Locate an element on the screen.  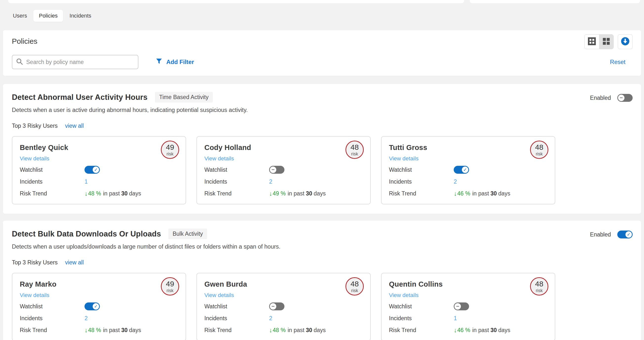
tab-users: Users is located at coordinates (20, 16).